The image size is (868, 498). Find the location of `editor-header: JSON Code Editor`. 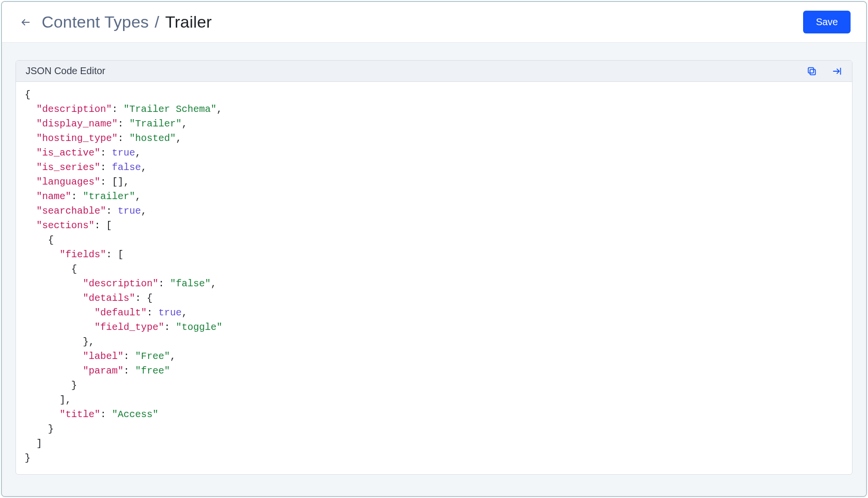

editor-header: JSON Code Editor is located at coordinates (434, 71).